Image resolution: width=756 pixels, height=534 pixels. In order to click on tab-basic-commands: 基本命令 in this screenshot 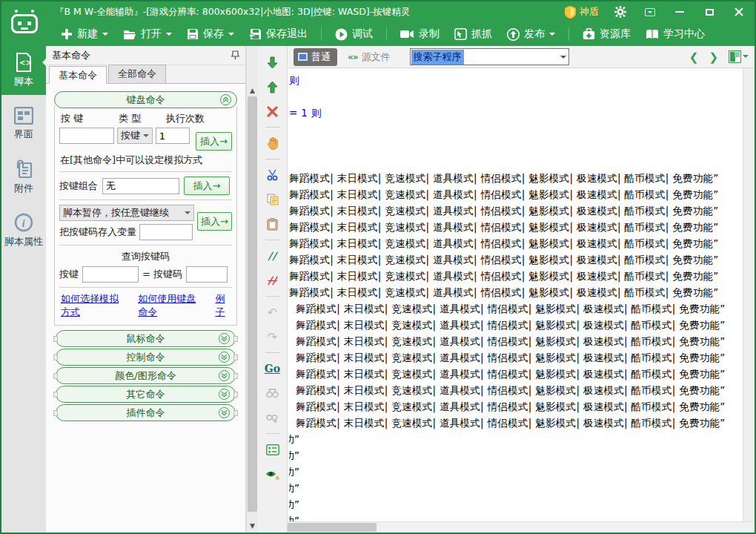, I will do `click(78, 75)`.